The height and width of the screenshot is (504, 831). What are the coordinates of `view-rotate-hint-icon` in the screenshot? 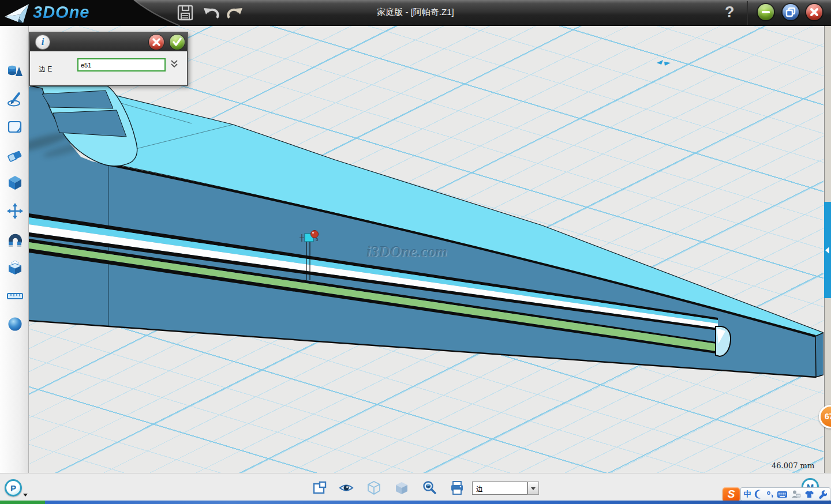 It's located at (664, 63).